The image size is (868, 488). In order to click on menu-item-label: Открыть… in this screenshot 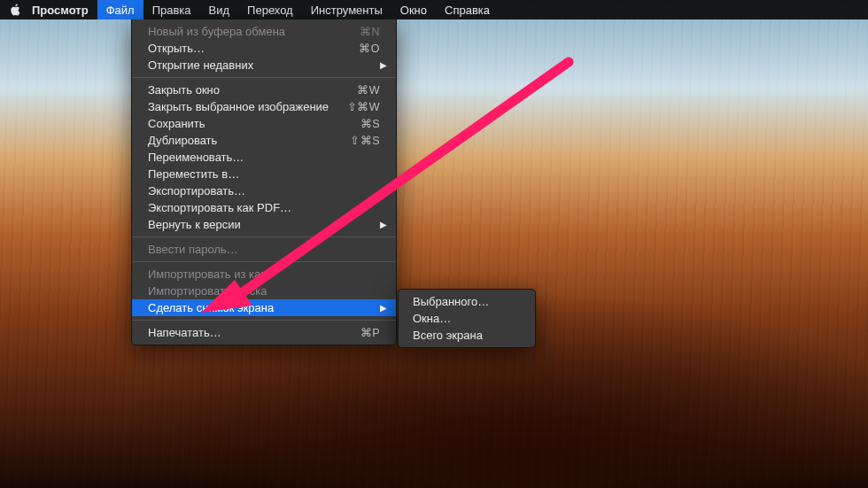, I will do `click(253, 48)`.